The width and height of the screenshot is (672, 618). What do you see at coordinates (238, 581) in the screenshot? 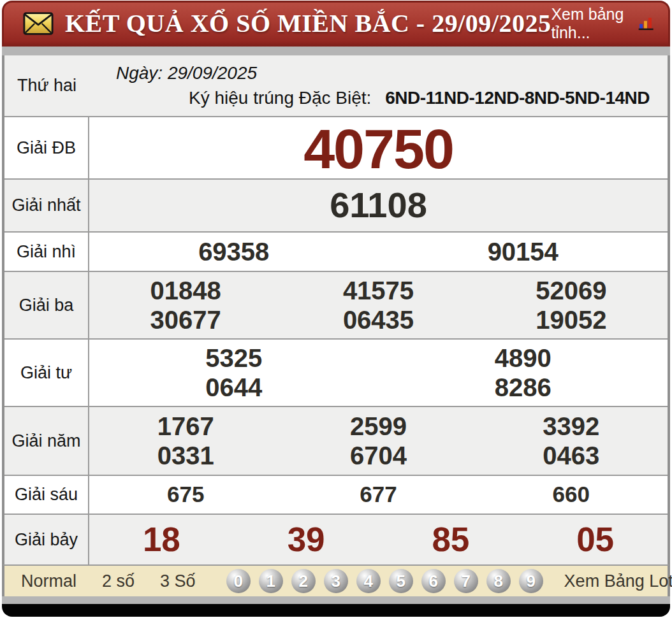
I see `digit-ball-0: 0` at bounding box center [238, 581].